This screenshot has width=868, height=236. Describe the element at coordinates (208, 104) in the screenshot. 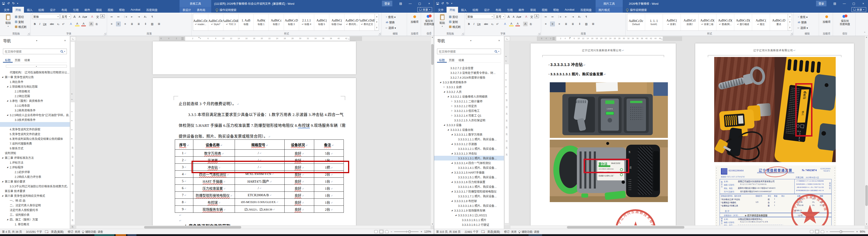

I see `doc-paragraph-line: 止日前连续 3 个月的缴费证明）。` at that location.